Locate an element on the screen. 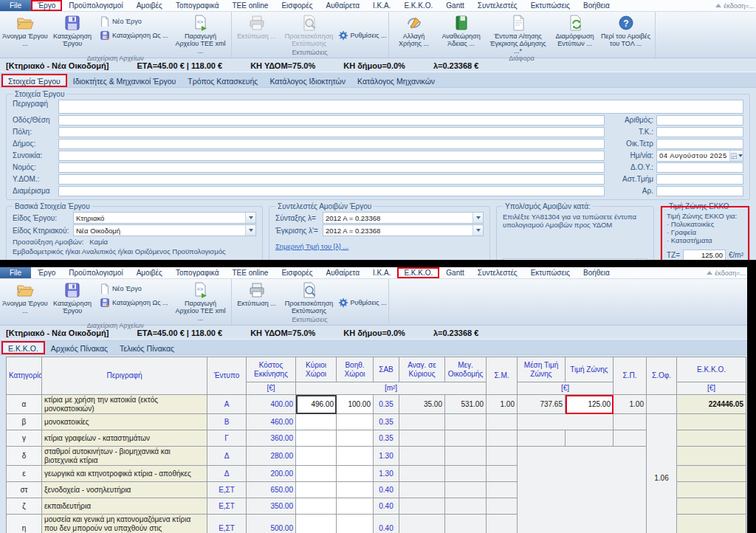  ydom-input is located at coordinates (331, 179).